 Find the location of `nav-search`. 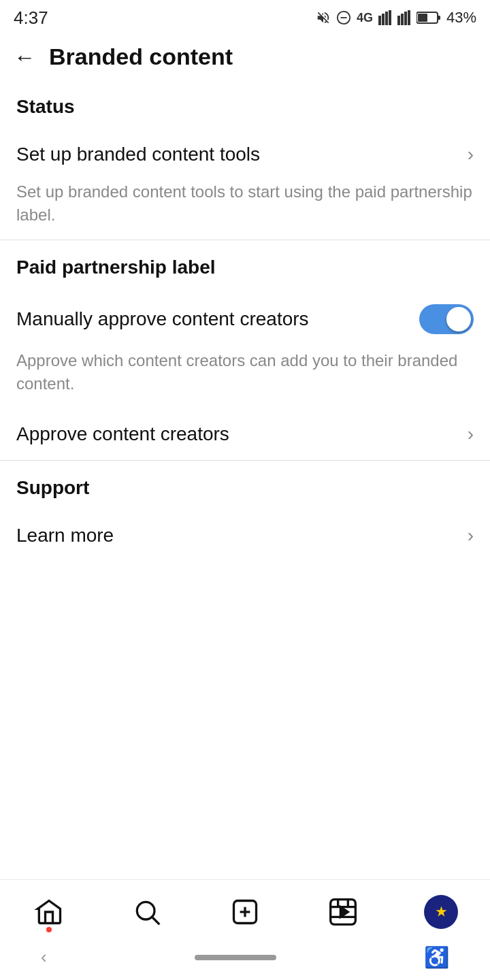

nav-search is located at coordinates (147, 912).